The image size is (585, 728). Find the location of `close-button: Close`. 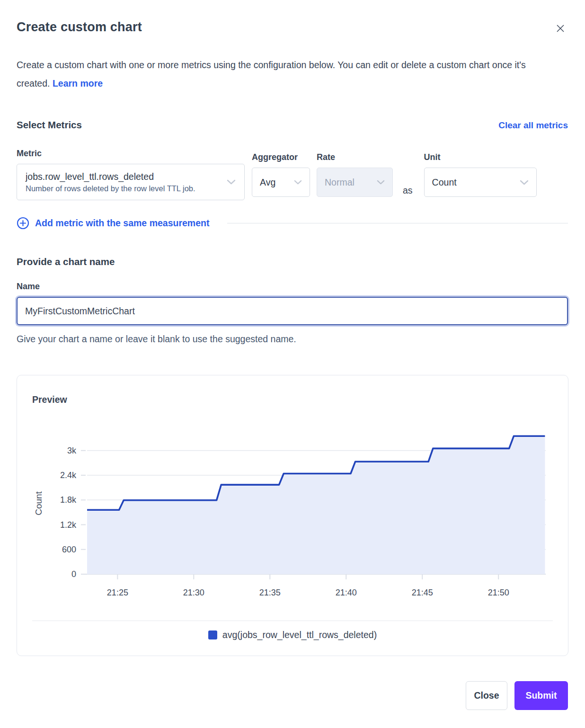

close-button: Close is located at coordinates (487, 696).